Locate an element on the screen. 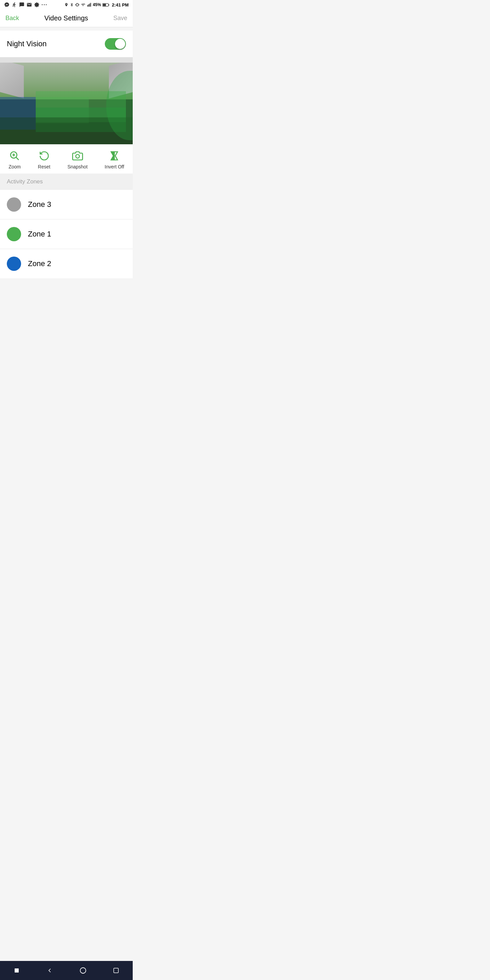 The height and width of the screenshot is (980, 490). night-vision-row: Night Vision is located at coordinates (66, 44).